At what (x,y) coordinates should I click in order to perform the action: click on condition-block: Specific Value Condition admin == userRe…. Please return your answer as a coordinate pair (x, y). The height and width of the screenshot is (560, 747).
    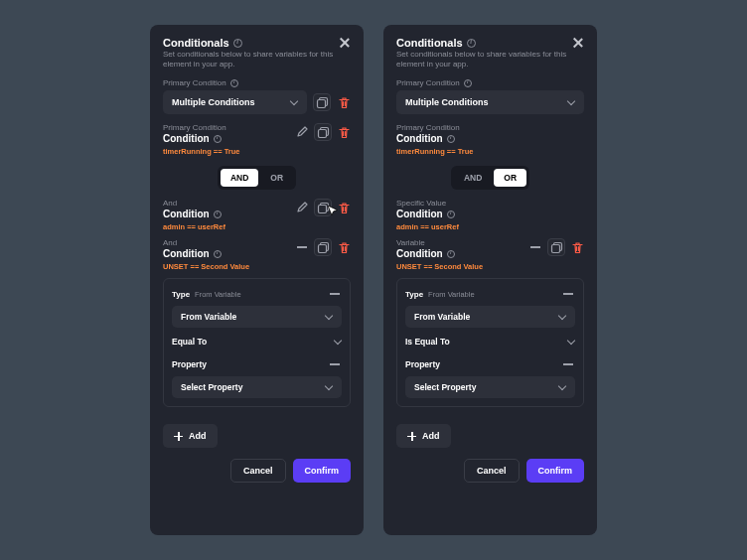
    Looking at the image, I should click on (491, 214).